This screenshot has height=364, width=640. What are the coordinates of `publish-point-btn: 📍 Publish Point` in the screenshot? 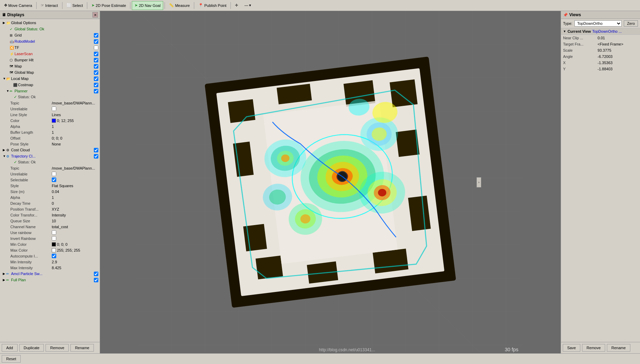 It's located at (213, 6).